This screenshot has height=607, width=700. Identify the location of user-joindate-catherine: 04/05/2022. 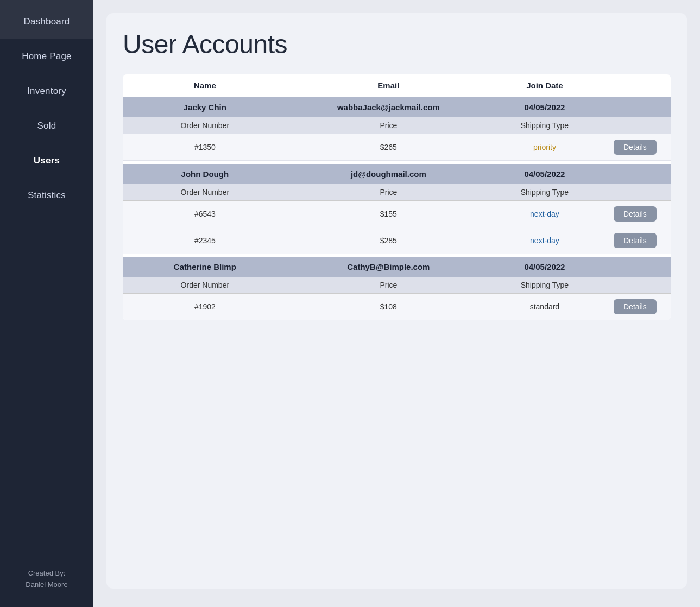
(545, 267).